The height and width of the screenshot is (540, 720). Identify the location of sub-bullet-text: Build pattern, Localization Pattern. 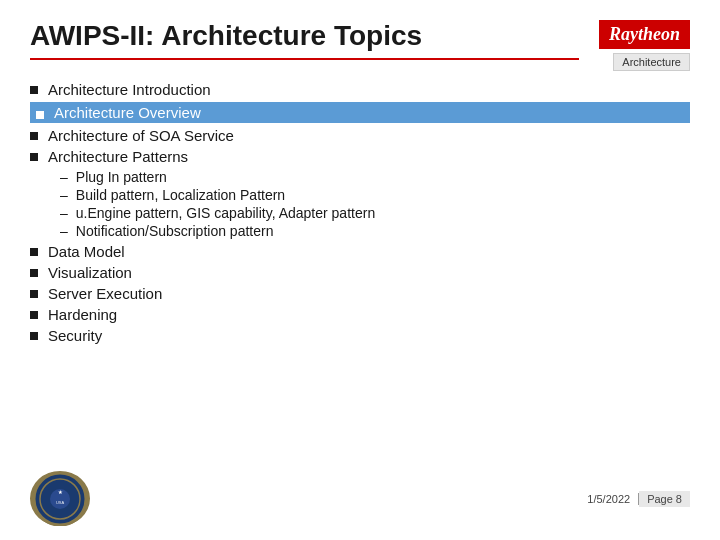
(180, 195).